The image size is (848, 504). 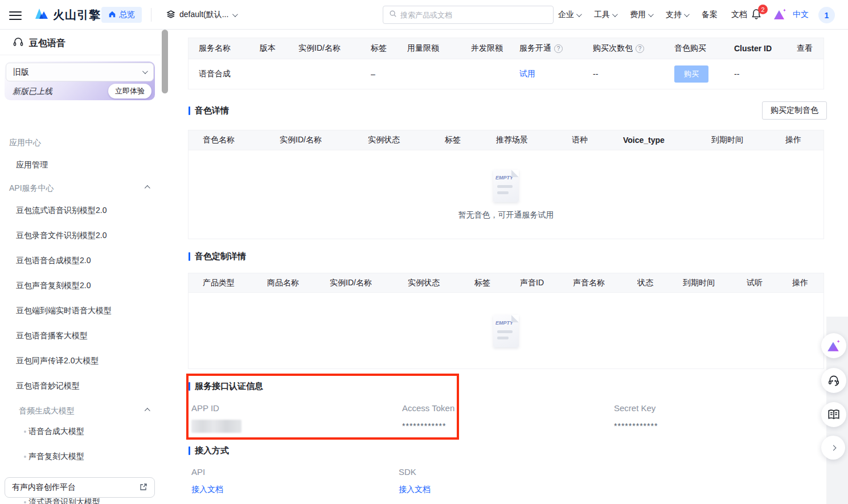 I want to click on col-action: 操作, so click(x=808, y=283).